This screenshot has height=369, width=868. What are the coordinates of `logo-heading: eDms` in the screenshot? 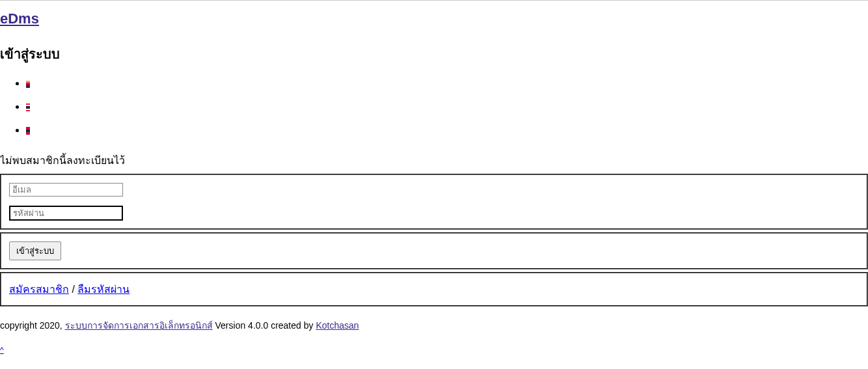 It's located at (434, 19).